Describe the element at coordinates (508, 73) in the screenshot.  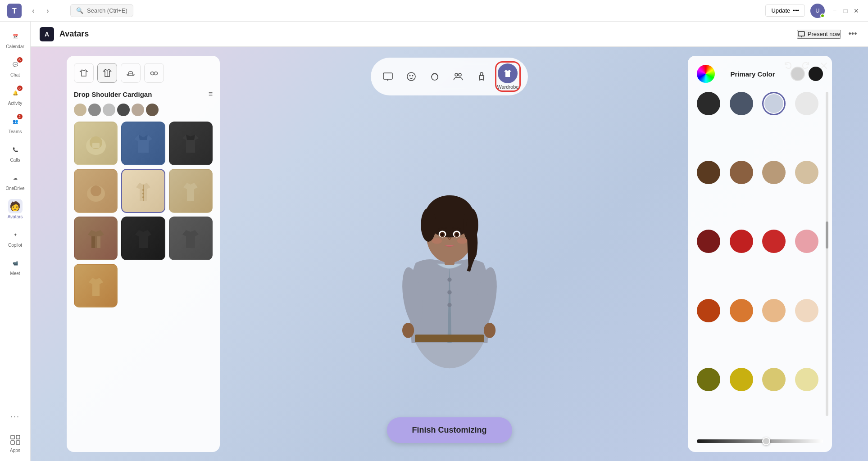
I see `toolbar-wardrobe-button` at that location.